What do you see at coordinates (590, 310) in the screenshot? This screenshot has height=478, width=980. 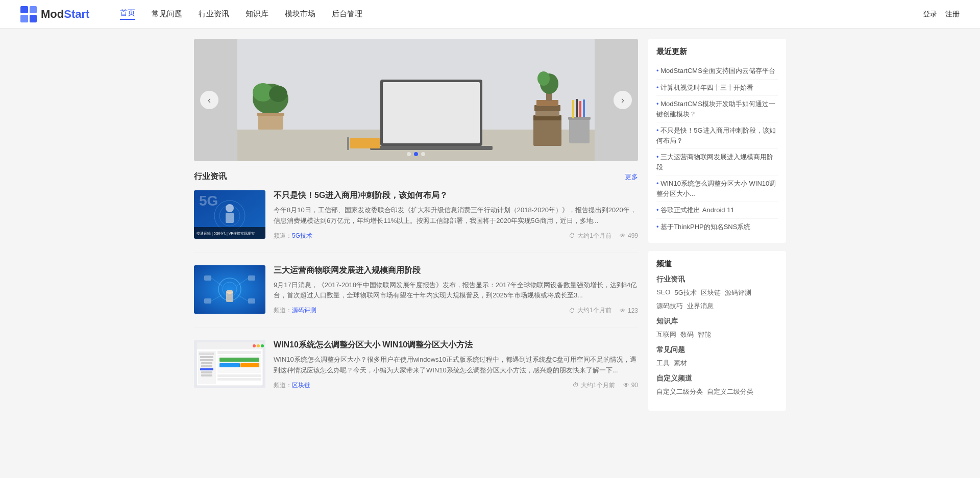 I see `article-time-2: ⏱ 大约1个月前` at bounding box center [590, 310].